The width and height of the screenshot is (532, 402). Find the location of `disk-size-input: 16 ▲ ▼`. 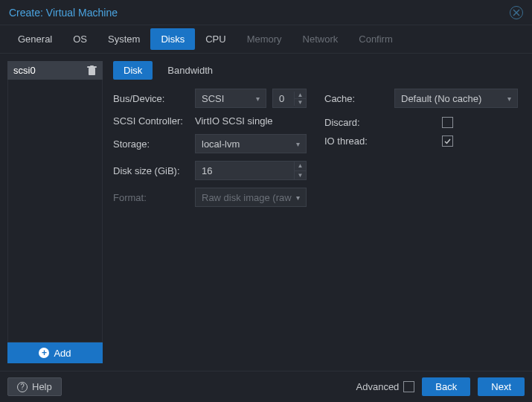

disk-size-input: 16 ▲ ▼ is located at coordinates (251, 170).